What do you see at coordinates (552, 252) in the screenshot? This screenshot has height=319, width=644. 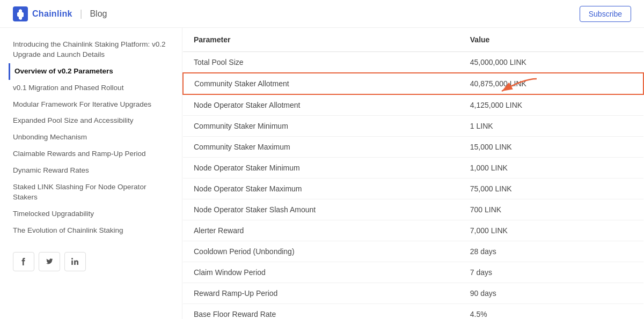 I see `param-value: 28 days` at bounding box center [552, 252].